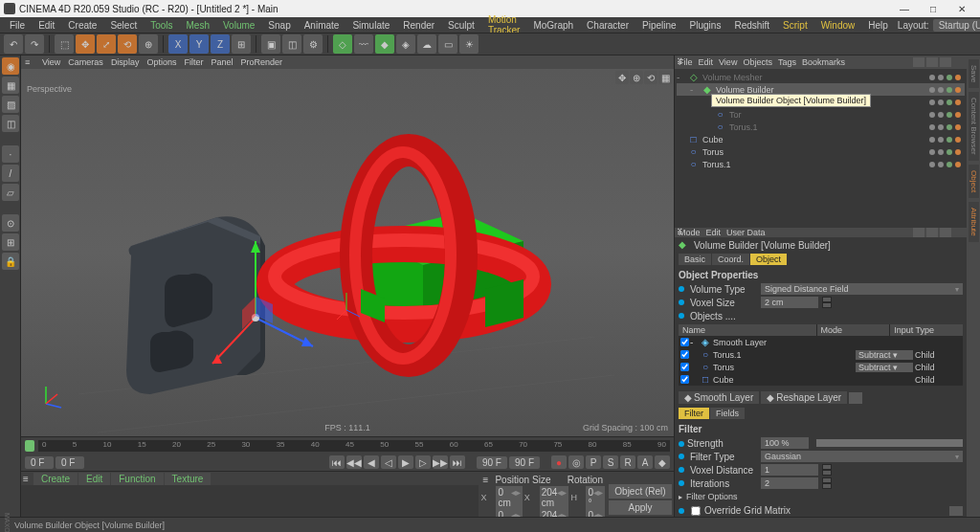 This screenshot has width=980, height=532. I want to click on scale-tool-icon: ⤢, so click(106, 44).